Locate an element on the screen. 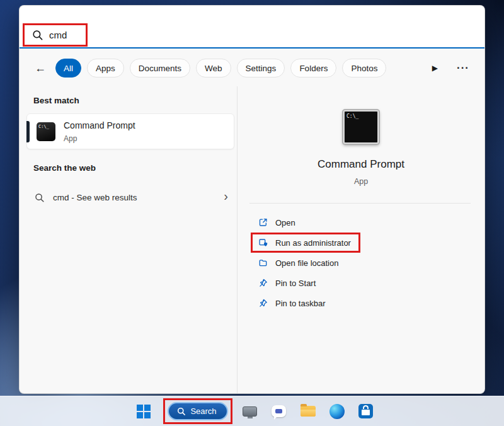  taskbar-icons-group: Search is located at coordinates (256, 411).